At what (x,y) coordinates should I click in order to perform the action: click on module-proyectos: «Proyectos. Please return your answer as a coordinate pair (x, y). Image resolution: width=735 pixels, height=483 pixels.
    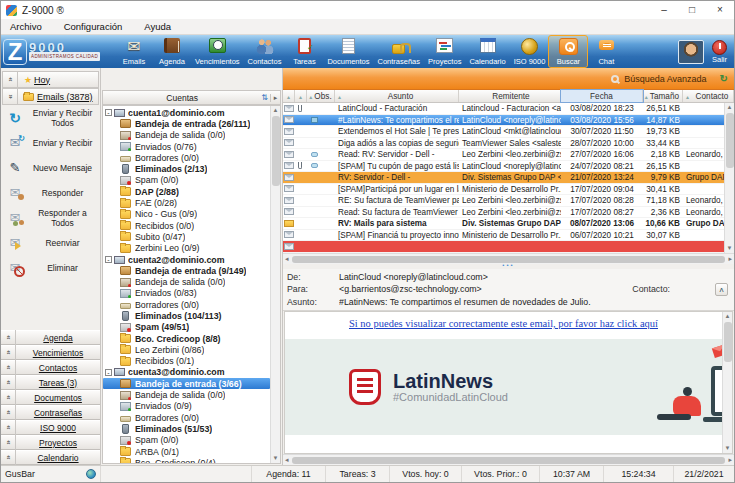
    Looking at the image, I should click on (50, 442).